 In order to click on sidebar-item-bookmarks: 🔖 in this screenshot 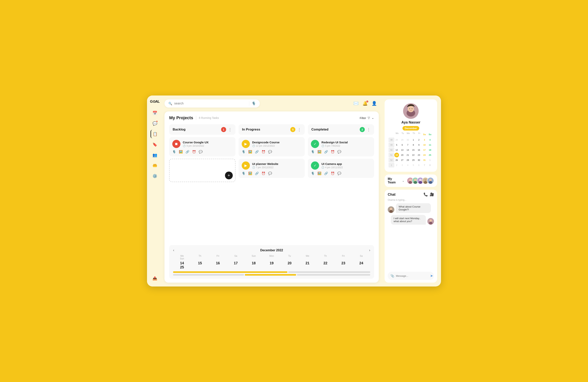, I will do `click(155, 145)`.